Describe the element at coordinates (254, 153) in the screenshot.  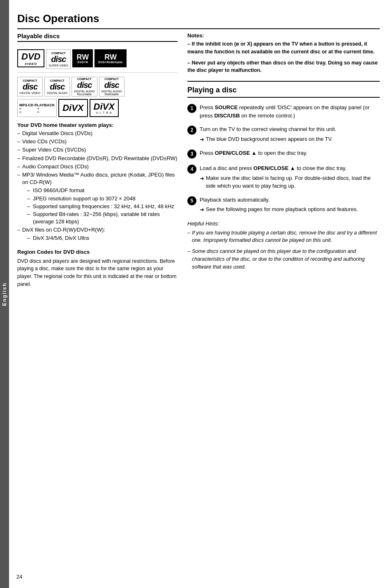
I see `step-content-3: Press OPEN/CLOSE ▲ to open the disc tray…` at that location.